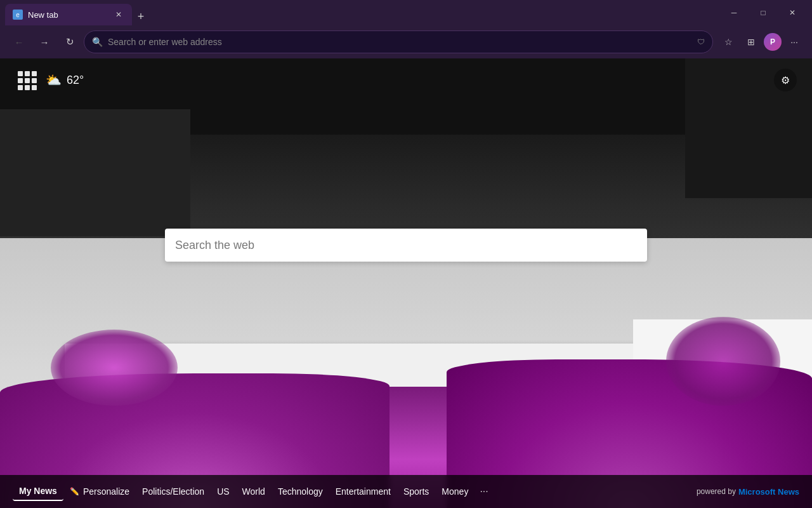 Image resolution: width=812 pixels, height=508 pixels. I want to click on purple-flowers-left, so click(114, 368).